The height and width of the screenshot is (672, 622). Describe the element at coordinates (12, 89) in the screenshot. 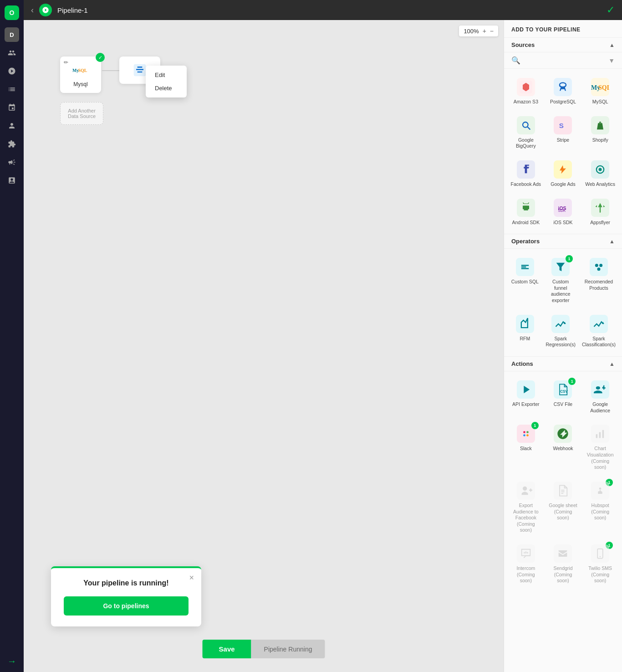

I see `dashboard-icon` at that location.